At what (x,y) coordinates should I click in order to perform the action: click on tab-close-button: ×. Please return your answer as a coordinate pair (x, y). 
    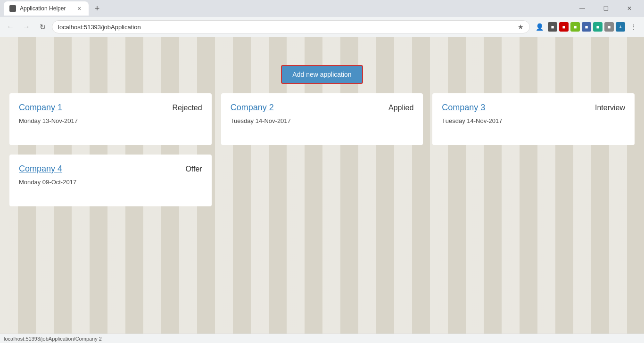
    Looking at the image, I should click on (79, 8).